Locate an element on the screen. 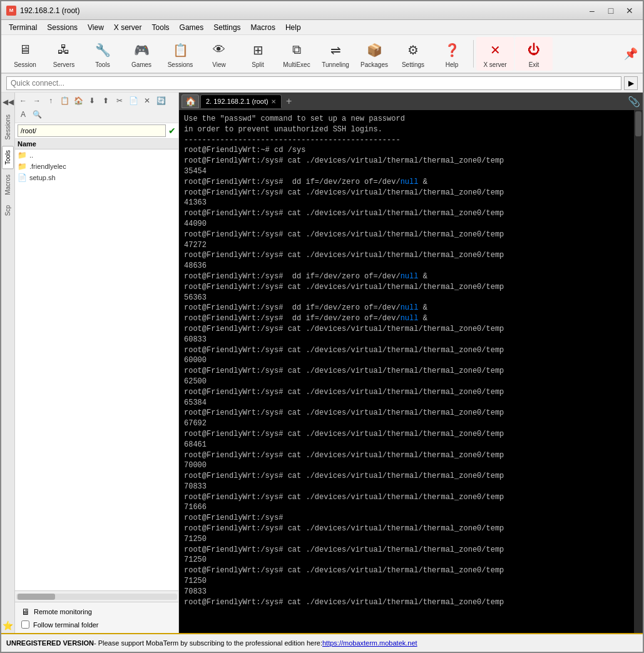 The image size is (644, 653). term-line-32: root@FriendlyWrt:/sys# cat ./devices/vir… is located at coordinates (407, 455).